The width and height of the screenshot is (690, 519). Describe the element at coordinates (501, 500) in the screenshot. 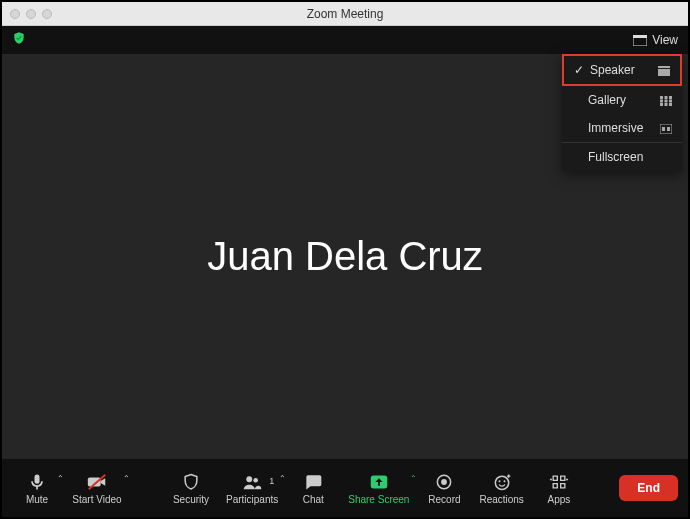

I see `control-label: Reactions` at that location.